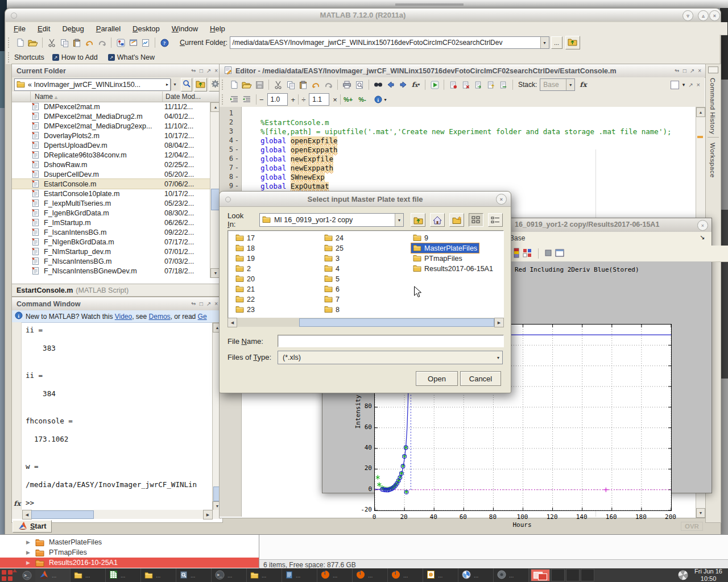  Describe the element at coordinates (111, 193) in the screenshot. I see `file-row: EstartConsole10plate.m10/17/2...` at that location.